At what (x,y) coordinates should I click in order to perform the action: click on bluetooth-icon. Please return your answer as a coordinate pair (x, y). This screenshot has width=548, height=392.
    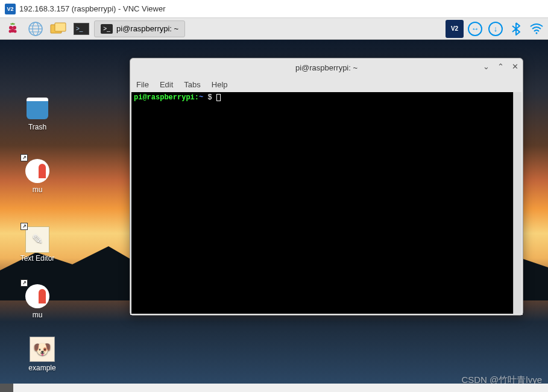
    Looking at the image, I should click on (516, 29).